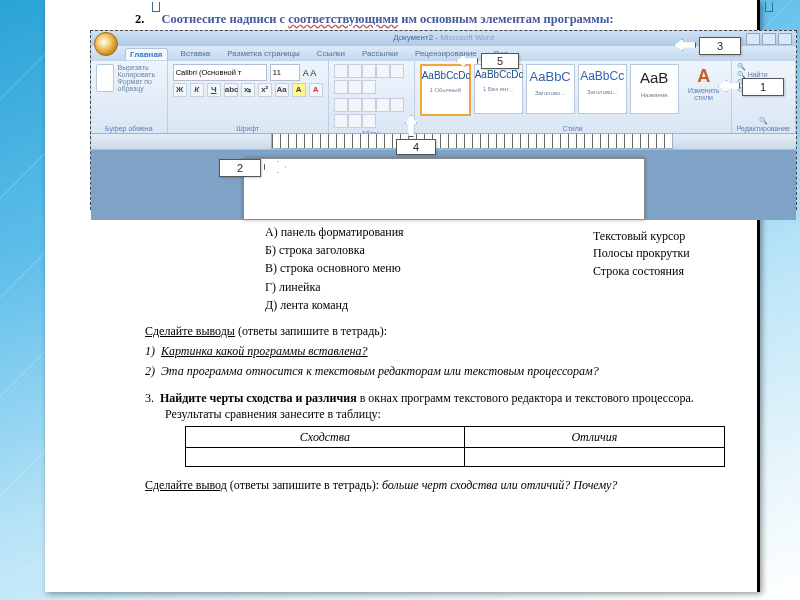 The image size is (800, 600). What do you see at coordinates (285, 72) in the screenshot?
I see `font-size-combo` at bounding box center [285, 72].